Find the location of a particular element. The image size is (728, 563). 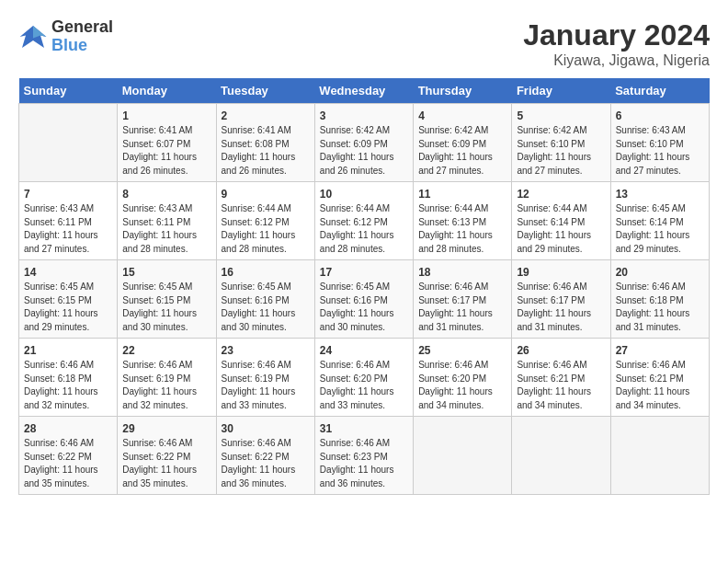

day-number: 26 is located at coordinates (561, 350).